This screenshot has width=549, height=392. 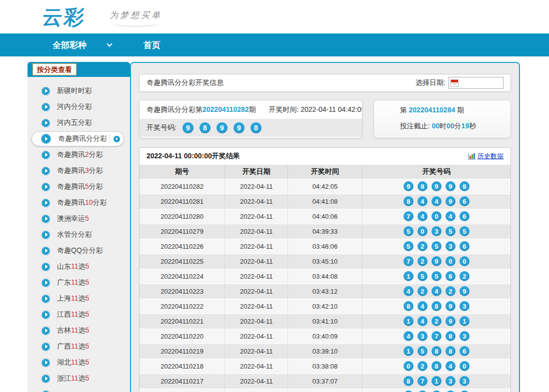 What do you see at coordinates (476, 83) in the screenshot?
I see `date-input-box` at bounding box center [476, 83].